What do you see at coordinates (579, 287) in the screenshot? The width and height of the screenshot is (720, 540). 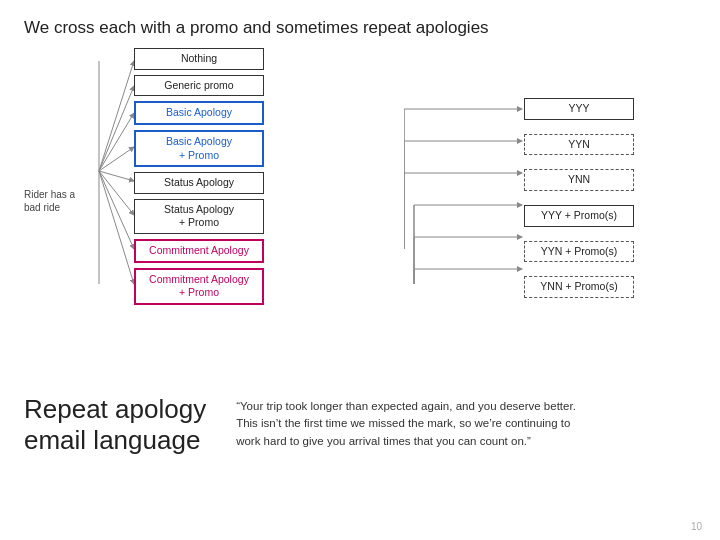 I see `box-ynn-promo: YNN + Promo(s)` at bounding box center [579, 287].